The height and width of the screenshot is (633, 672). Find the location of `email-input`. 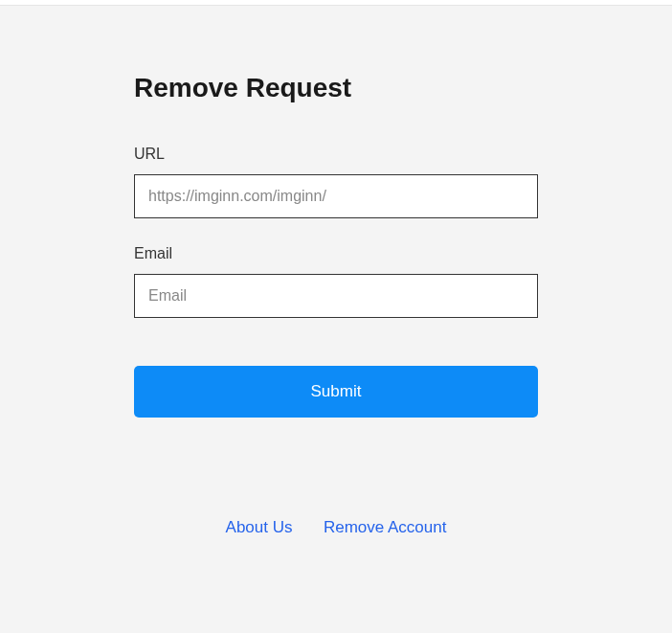

email-input is located at coordinates (336, 296).